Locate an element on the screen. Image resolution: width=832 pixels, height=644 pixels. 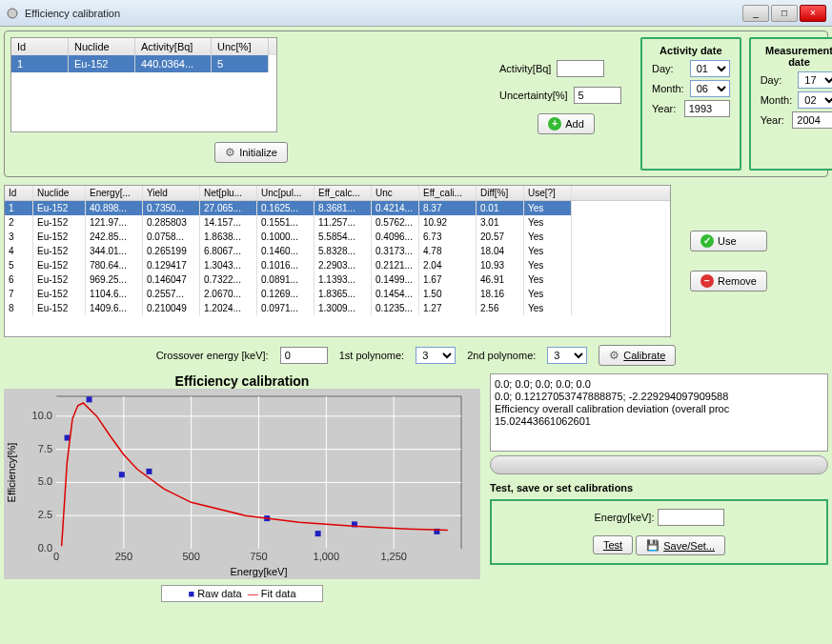
crossover-input is located at coordinates (304, 355).